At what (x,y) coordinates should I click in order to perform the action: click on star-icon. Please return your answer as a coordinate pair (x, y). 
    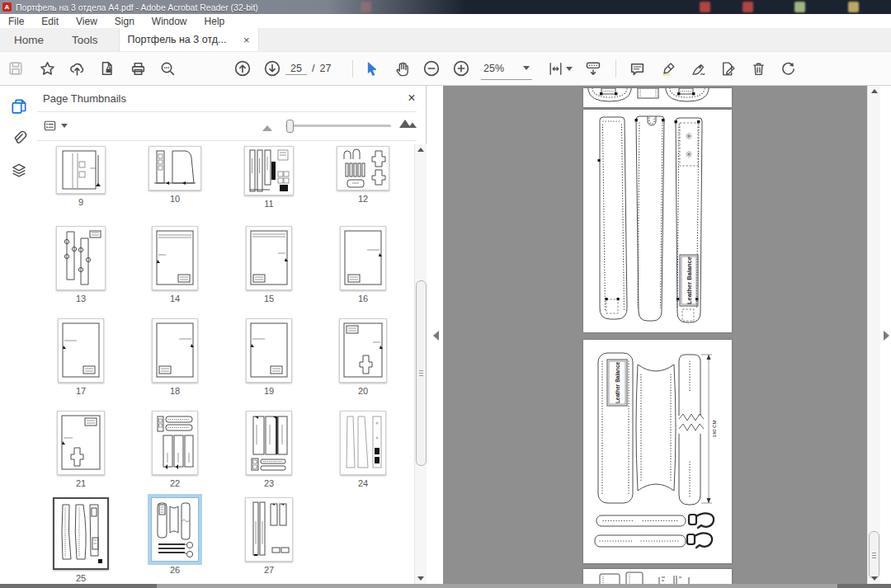
    Looking at the image, I should click on (48, 69).